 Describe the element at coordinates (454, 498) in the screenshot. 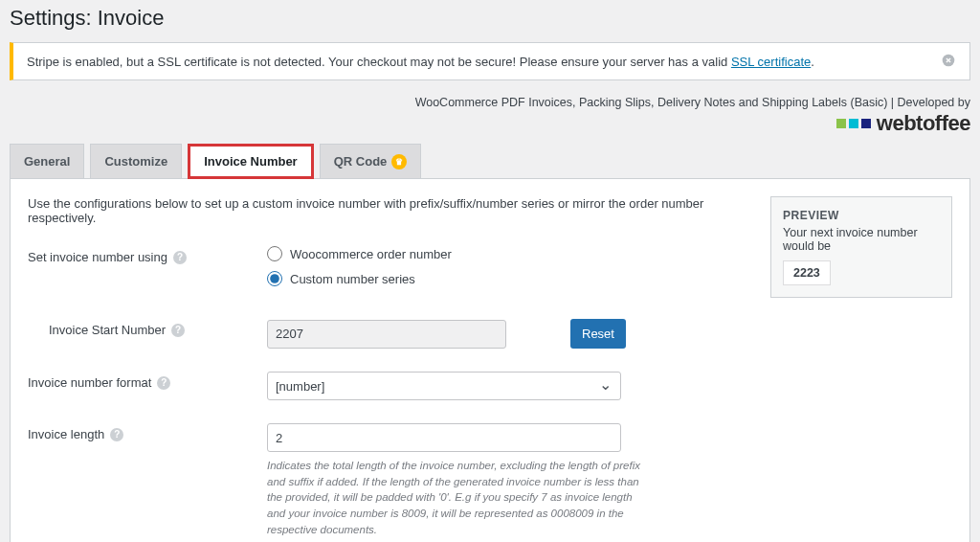

I see `invoice-length-help: Indicates the total length of the invoic…` at that location.